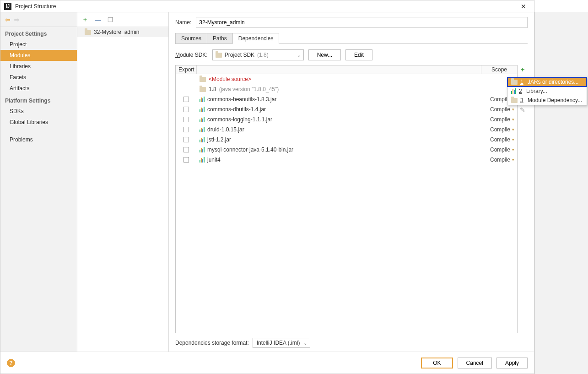 The height and width of the screenshot is (374, 588). I want to click on dependency-row: jstl-1.2.jarCompile▾, so click(346, 140).